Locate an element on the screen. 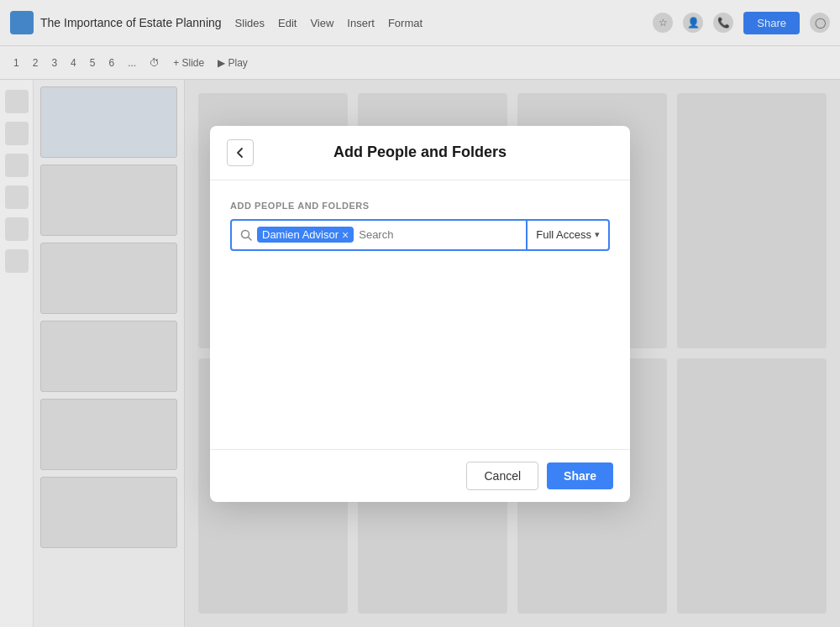 This screenshot has height=627, width=840. search-icon is located at coordinates (246, 235).